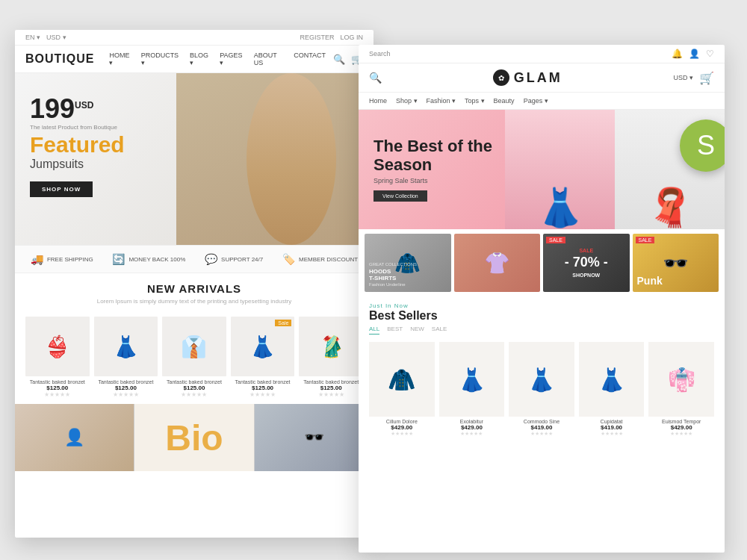 This screenshot has width=747, height=560. Describe the element at coordinates (676, 263) in the screenshot. I see `category-punk: 🕶️ Punk SALE` at that location.